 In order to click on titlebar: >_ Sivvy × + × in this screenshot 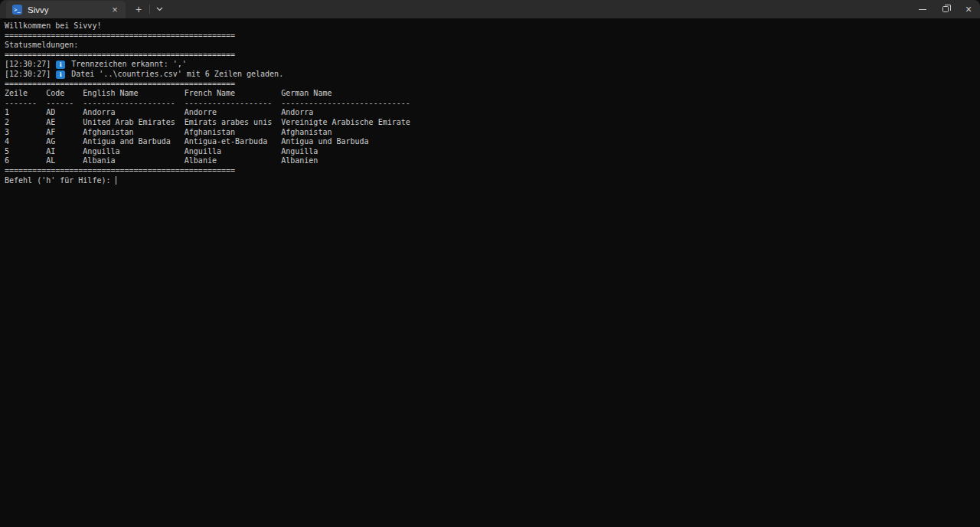, I will do `click(490, 9)`.